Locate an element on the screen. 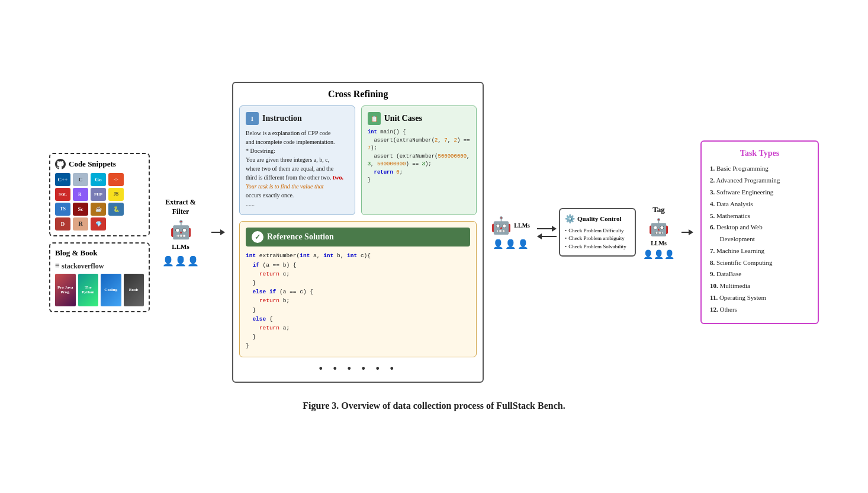  llms-label-tag: LLMs is located at coordinates (658, 243).